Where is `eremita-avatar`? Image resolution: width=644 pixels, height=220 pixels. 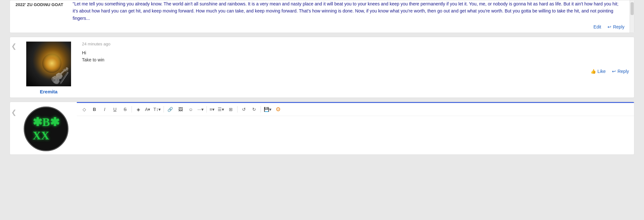 eremita-avatar is located at coordinates (49, 64).